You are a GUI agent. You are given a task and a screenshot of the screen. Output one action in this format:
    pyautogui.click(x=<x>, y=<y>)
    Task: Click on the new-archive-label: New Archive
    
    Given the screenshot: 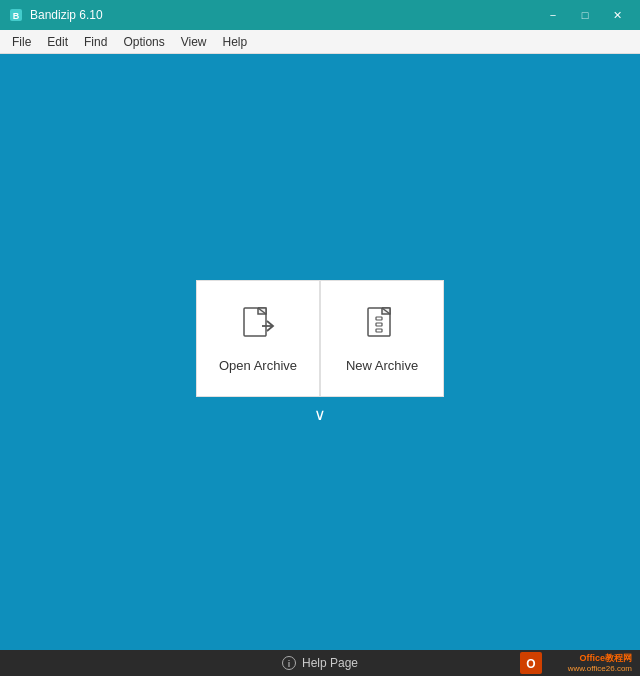 What is the action you would take?
    pyautogui.click(x=382, y=366)
    